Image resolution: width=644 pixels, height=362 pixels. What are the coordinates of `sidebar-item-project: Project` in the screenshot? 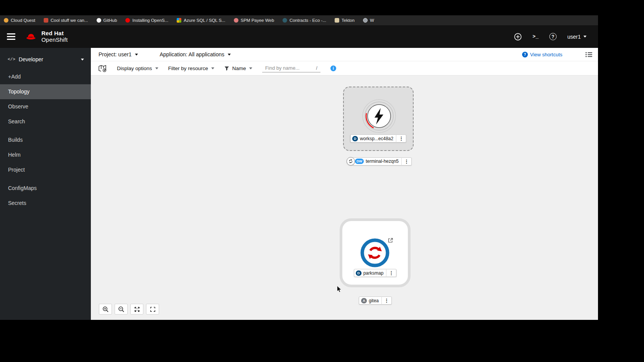 It's located at (45, 170).